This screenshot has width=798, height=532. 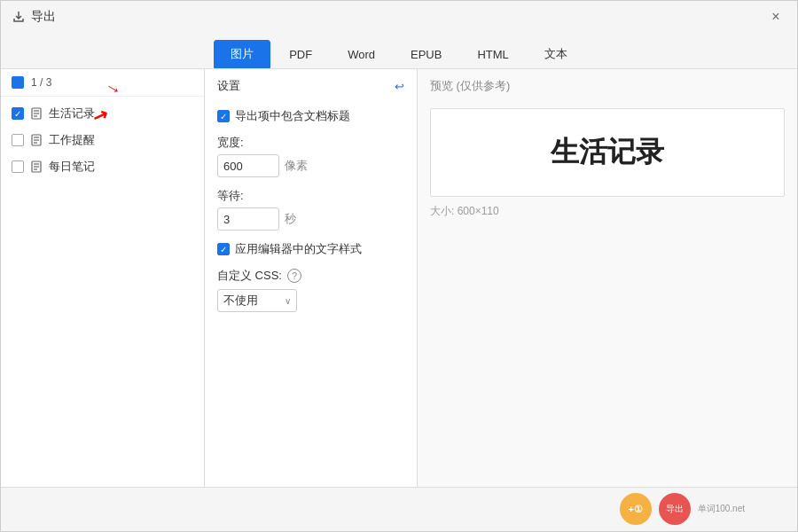 I want to click on apply-style-label: 应用编辑器中的文字样式, so click(x=298, y=249).